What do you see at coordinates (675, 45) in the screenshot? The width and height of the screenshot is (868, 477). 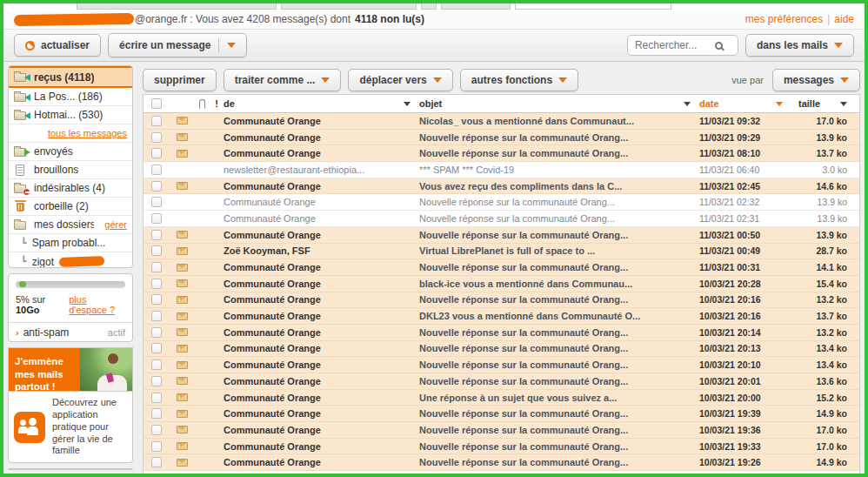 I see `search-input` at bounding box center [675, 45].